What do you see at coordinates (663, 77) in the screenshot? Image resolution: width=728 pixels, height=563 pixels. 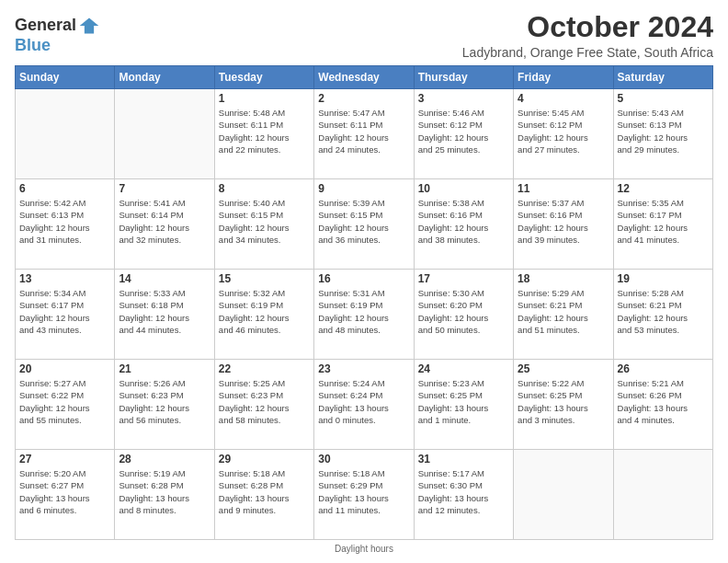 I see `col-saturday: Saturday` at bounding box center [663, 77].